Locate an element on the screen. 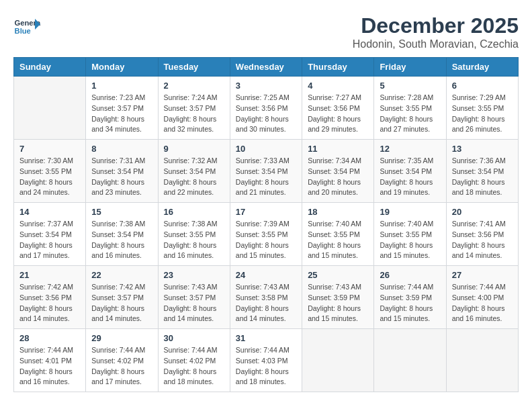 This screenshot has height=411, width=532. day-number: 30 is located at coordinates (194, 338).